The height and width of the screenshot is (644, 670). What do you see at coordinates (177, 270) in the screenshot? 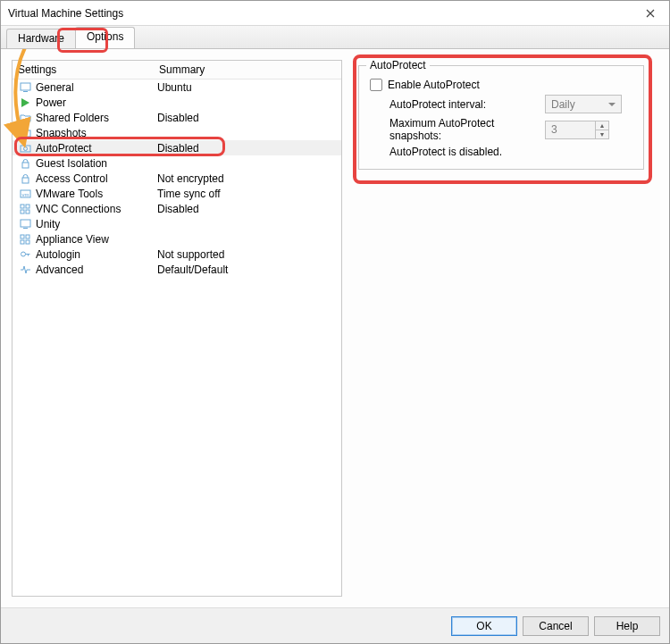
I see `list-item-advanced: Advanced Default/Default` at bounding box center [177, 270].